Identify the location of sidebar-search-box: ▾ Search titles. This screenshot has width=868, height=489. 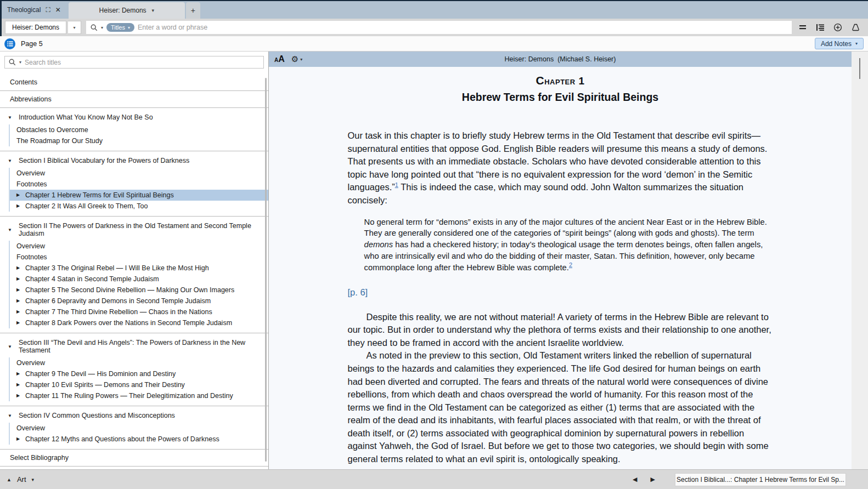
(134, 62).